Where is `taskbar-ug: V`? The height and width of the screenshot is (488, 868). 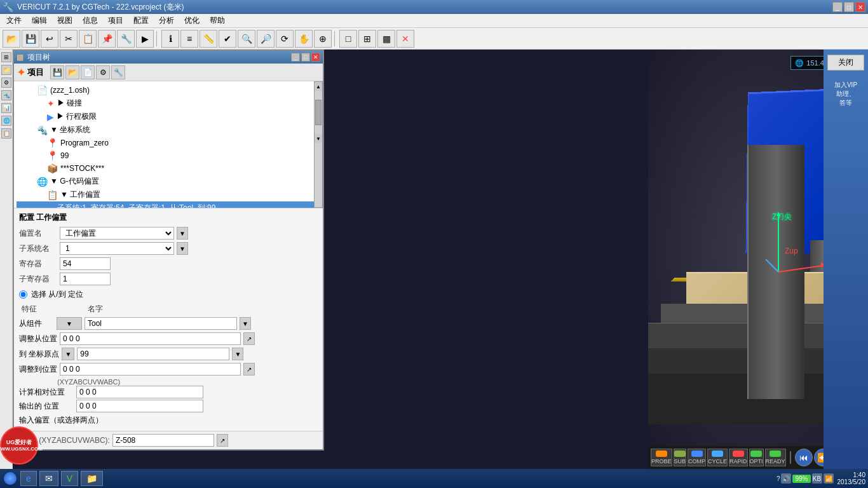
taskbar-ug: V is located at coordinates (70, 478).